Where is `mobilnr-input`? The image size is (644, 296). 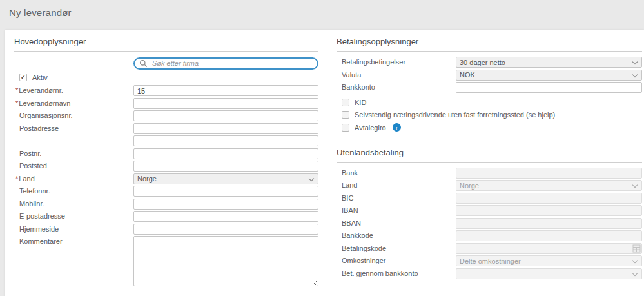
mobilnr-input is located at coordinates (226, 204).